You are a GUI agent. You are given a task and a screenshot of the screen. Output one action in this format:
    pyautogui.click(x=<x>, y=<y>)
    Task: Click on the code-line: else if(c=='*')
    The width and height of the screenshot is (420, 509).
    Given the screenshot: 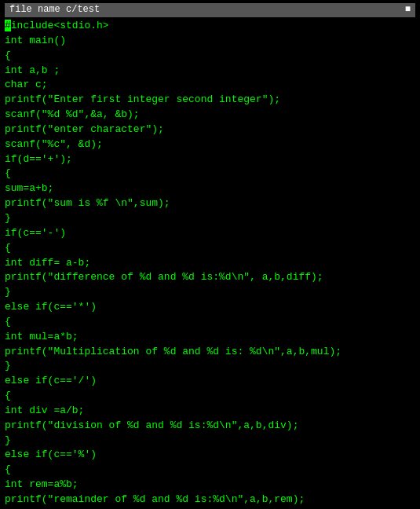 What is the action you would take?
    pyautogui.click(x=210, y=308)
    